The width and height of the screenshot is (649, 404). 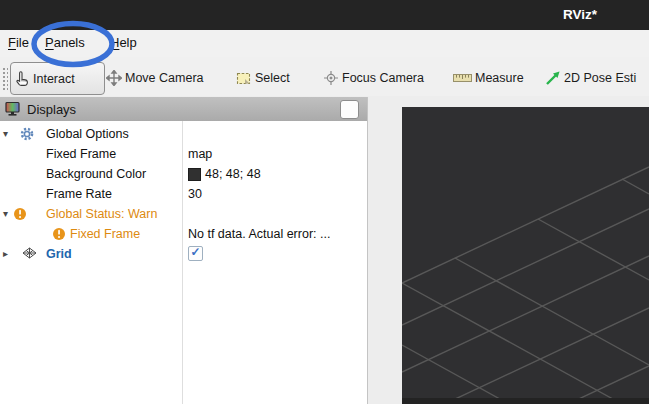 I want to click on frame-rate-value: 30, so click(x=195, y=194).